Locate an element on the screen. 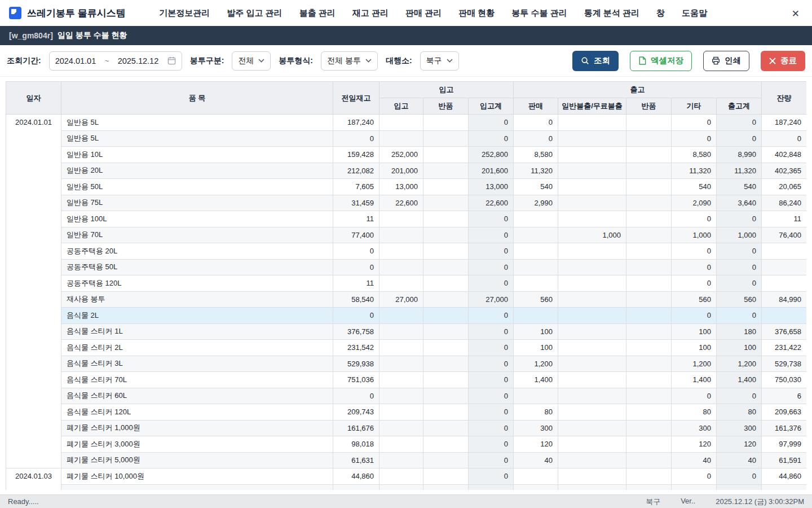  value-cell: 61,591 is located at coordinates (784, 461).